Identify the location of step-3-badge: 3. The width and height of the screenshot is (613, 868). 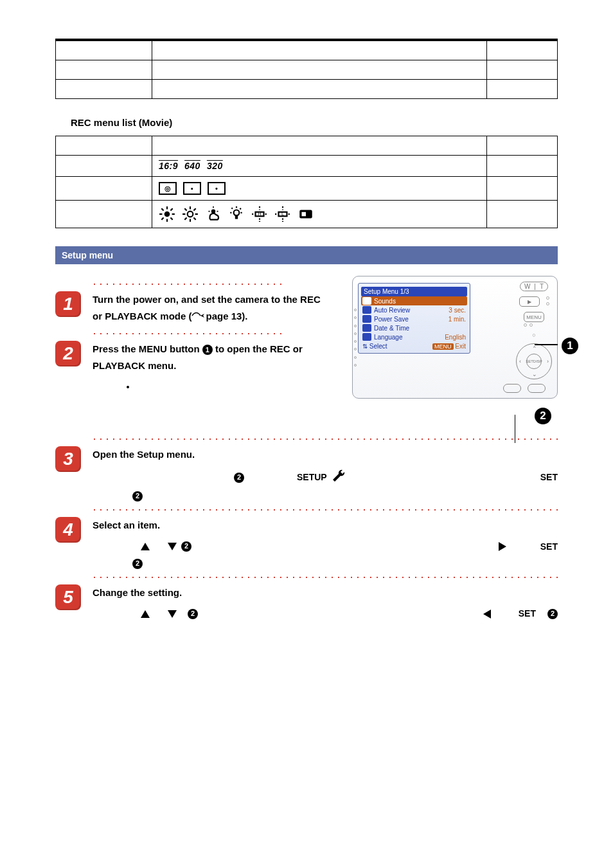
(68, 459).